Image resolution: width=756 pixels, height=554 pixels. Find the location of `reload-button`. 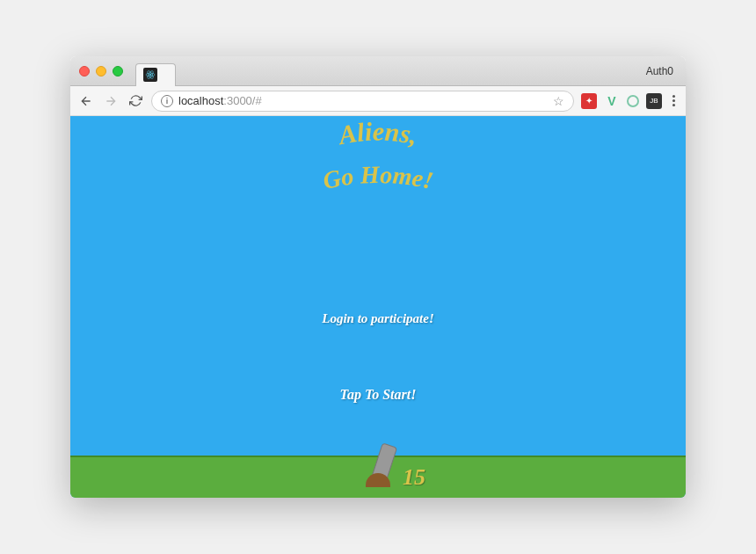

reload-button is located at coordinates (135, 101).